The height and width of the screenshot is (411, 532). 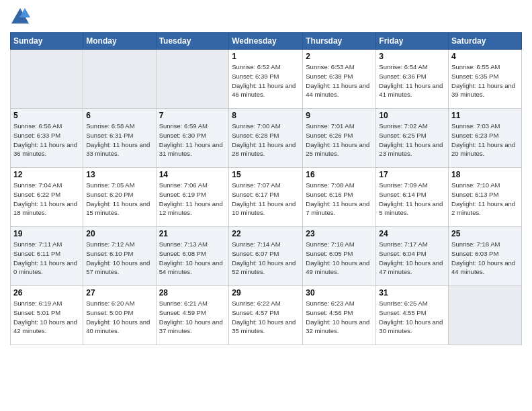 What do you see at coordinates (193, 234) in the screenshot?
I see `day-number: 21` at bounding box center [193, 234].